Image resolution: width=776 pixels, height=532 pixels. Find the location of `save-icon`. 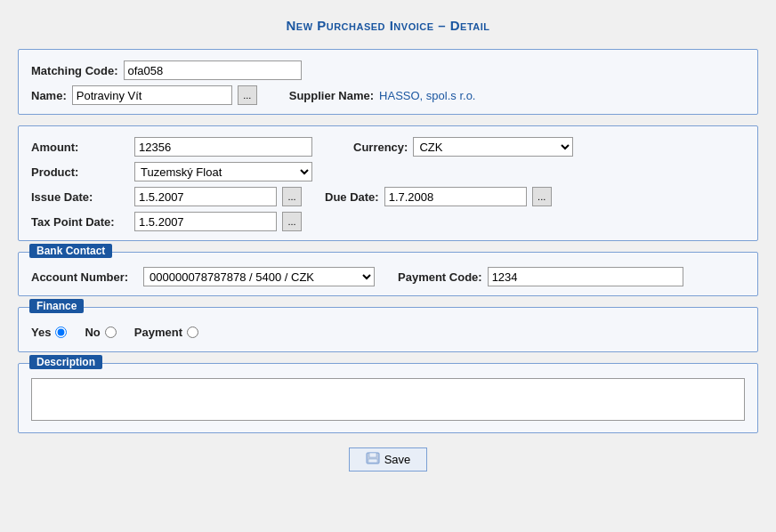

save-icon is located at coordinates (373, 459).